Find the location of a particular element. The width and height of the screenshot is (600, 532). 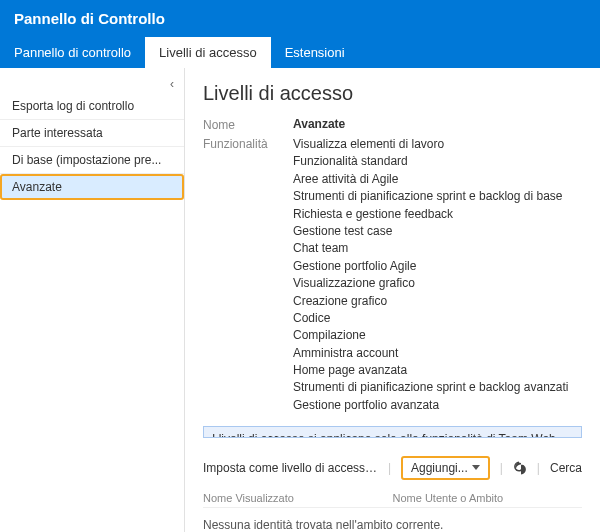

sidebar-item-advanced: Avanzate is located at coordinates (92, 187).